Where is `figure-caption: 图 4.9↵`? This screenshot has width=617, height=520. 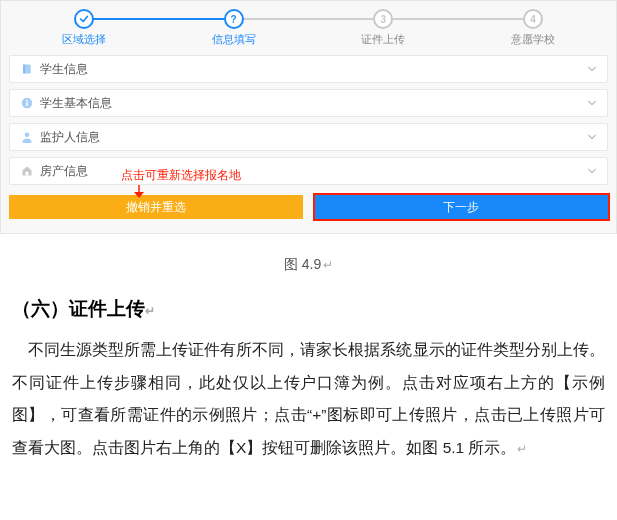 figure-caption: 图 4.9↵ is located at coordinates (308, 265).